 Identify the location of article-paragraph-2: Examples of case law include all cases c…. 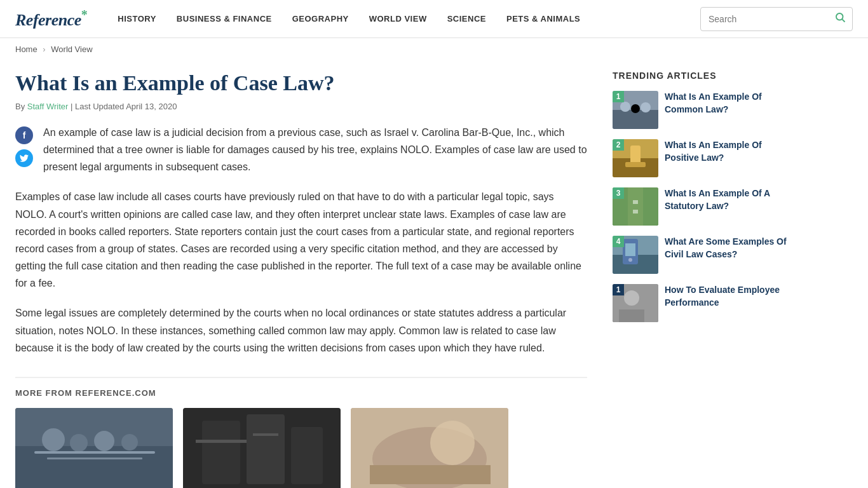
(301, 240).